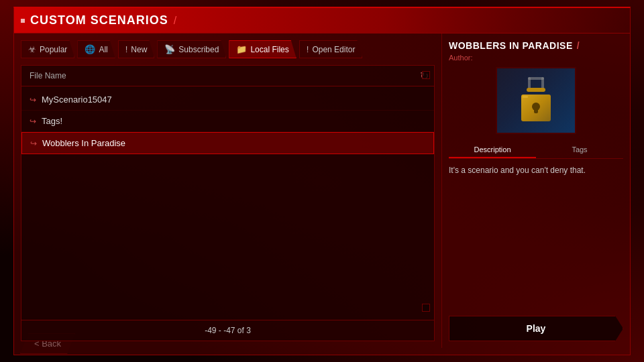  Describe the element at coordinates (536, 101) in the screenshot. I see `scenario-thumbnail` at that location.